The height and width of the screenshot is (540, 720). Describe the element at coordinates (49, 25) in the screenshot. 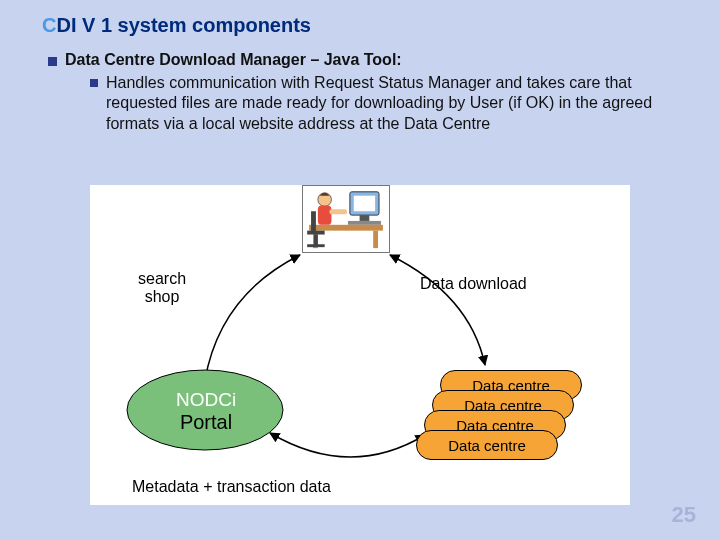

I see `title-letter-c: C` at that location.